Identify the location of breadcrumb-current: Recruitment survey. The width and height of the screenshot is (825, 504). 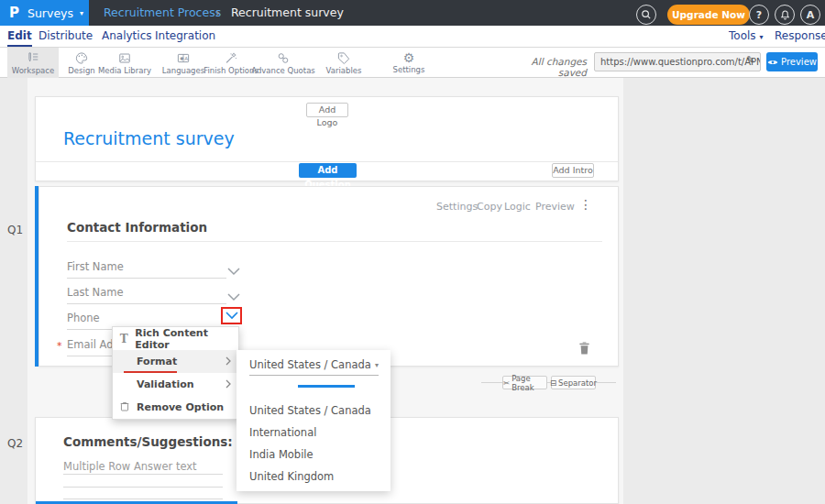
(288, 13).